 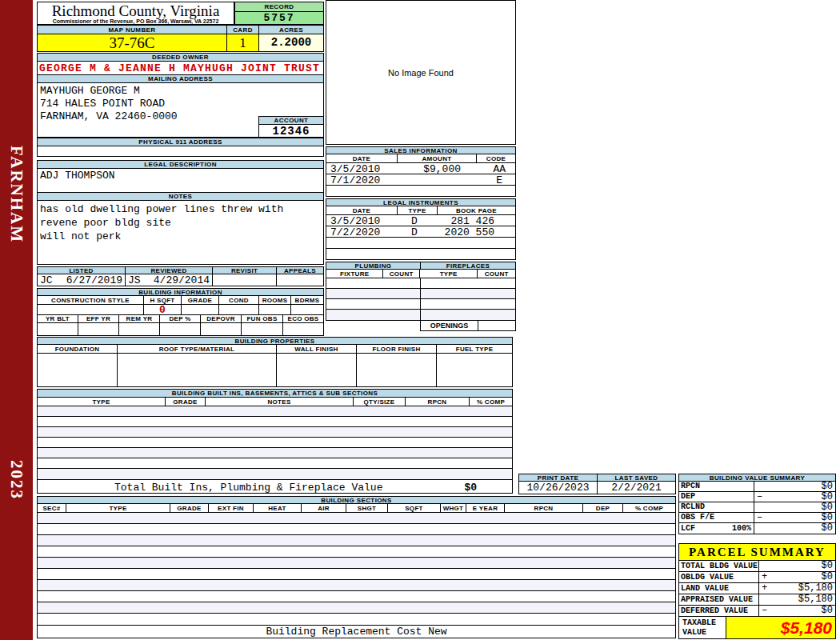 I want to click on bs-header-grade: GRADE, so click(x=190, y=508).